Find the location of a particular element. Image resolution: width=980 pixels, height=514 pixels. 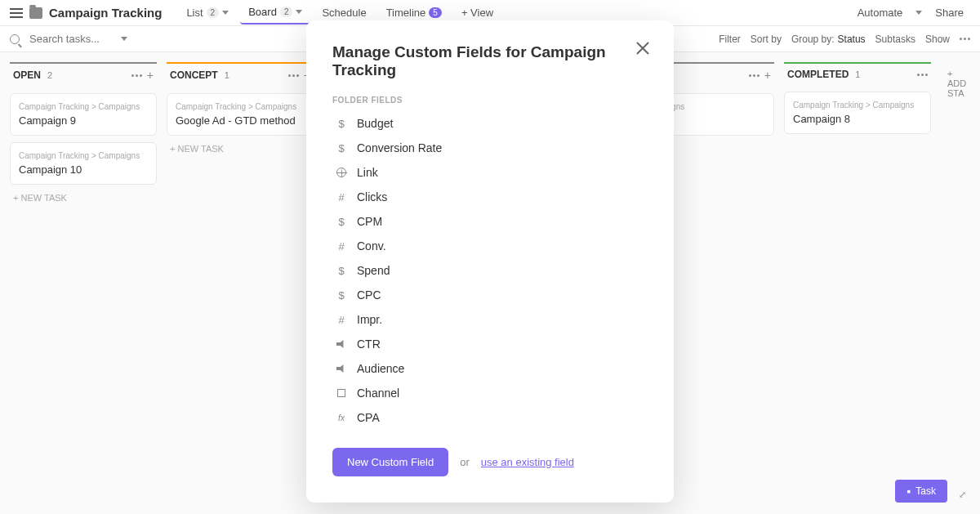

modal-title: Manage Custom Fields for Campaign Tracki… is located at coordinates (490, 61).